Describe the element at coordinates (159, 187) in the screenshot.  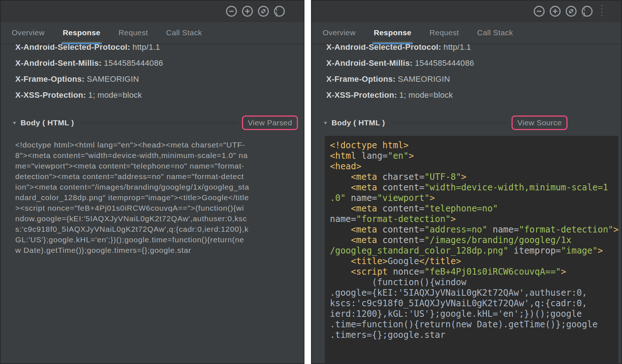
I see `body-text-line: ion"><meta content="/images/branding/goo…` at that location.